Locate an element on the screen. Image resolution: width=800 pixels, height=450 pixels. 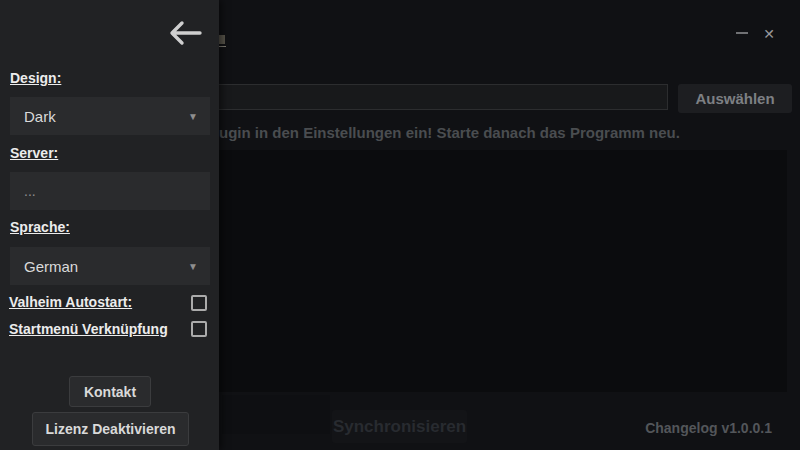
choose-file-button: Auswählen is located at coordinates (735, 98).